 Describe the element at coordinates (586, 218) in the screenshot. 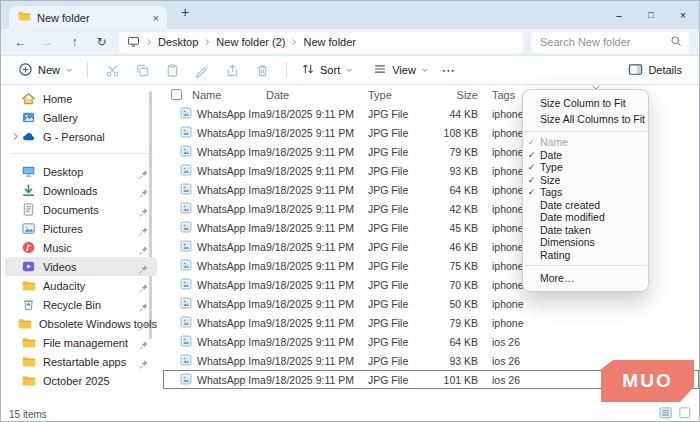

I see `menu-item-date-modified: Date modified` at that location.